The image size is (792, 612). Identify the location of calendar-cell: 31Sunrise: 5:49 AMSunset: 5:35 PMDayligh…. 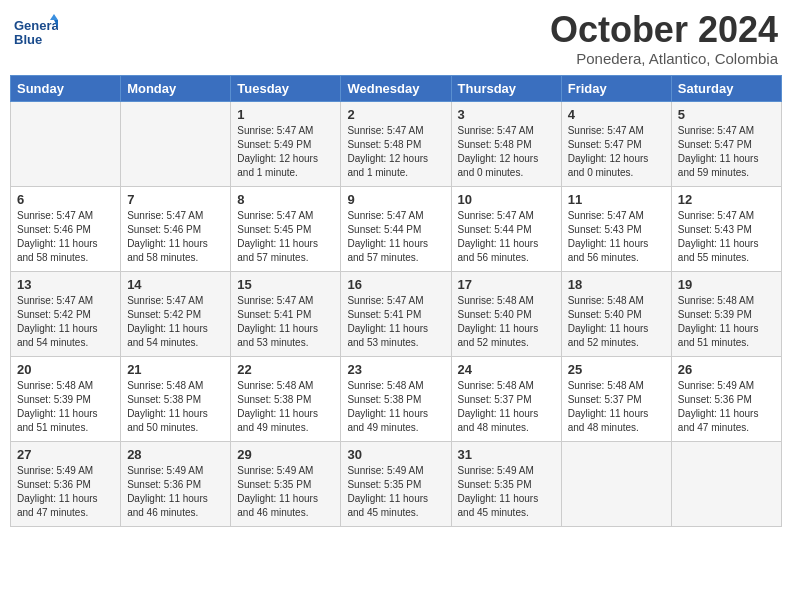
(506, 484).